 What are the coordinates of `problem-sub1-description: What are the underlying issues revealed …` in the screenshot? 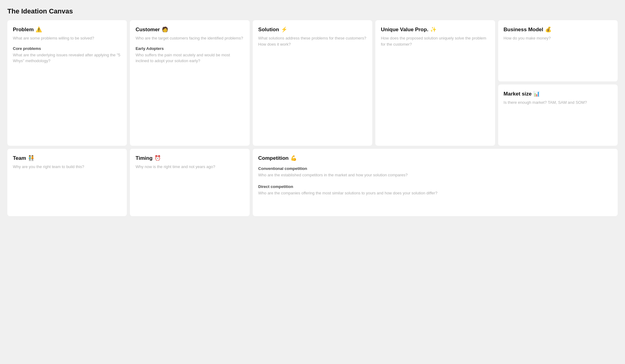 It's located at (67, 58).